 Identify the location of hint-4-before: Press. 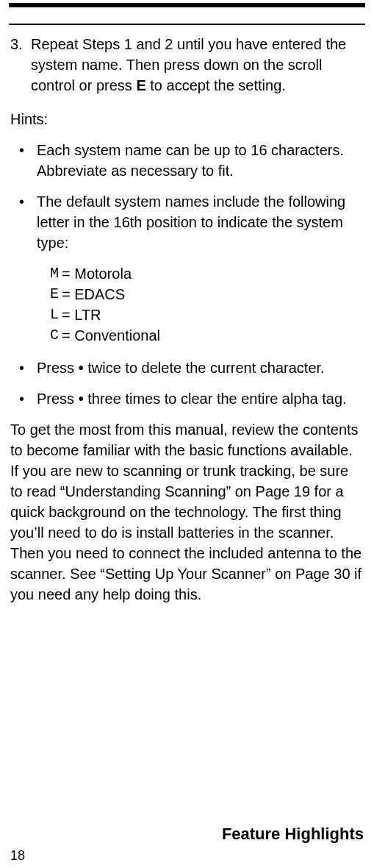
(57, 399).